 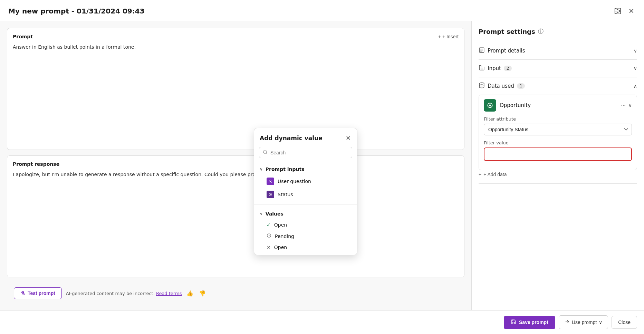 I want to click on values-chevron: ∨, so click(x=261, y=214).